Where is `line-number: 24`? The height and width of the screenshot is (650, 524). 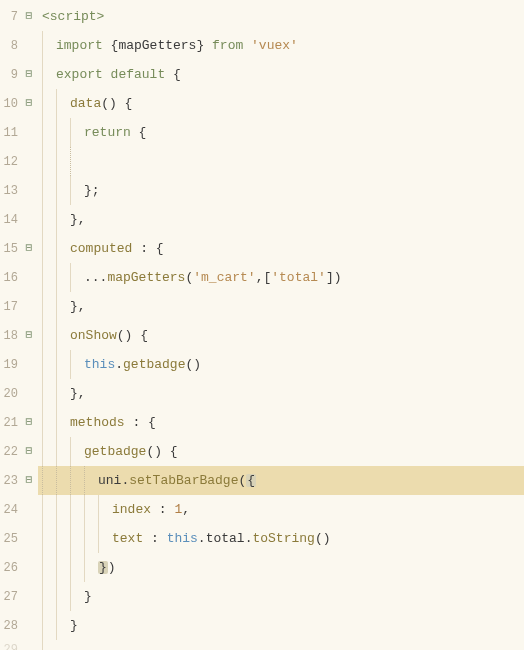 line-number: 24 is located at coordinates (11, 510).